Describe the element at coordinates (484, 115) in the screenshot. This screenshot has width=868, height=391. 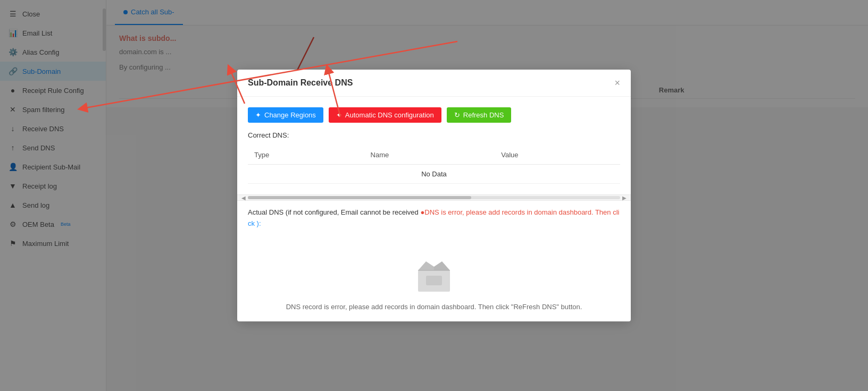
I see `refresh-dns-label: Refresh DNS` at that location.